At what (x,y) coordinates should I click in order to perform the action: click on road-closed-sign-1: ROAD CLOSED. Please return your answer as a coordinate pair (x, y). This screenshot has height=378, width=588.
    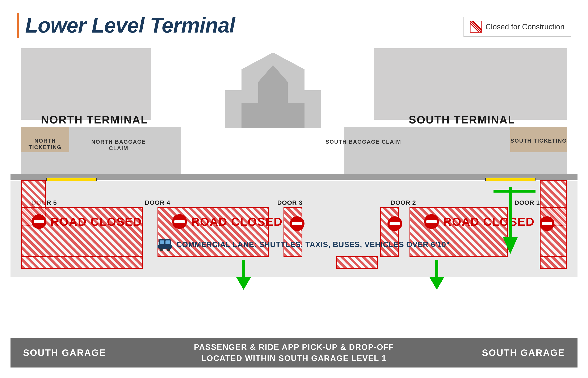
    Looking at the image, I should click on (87, 222).